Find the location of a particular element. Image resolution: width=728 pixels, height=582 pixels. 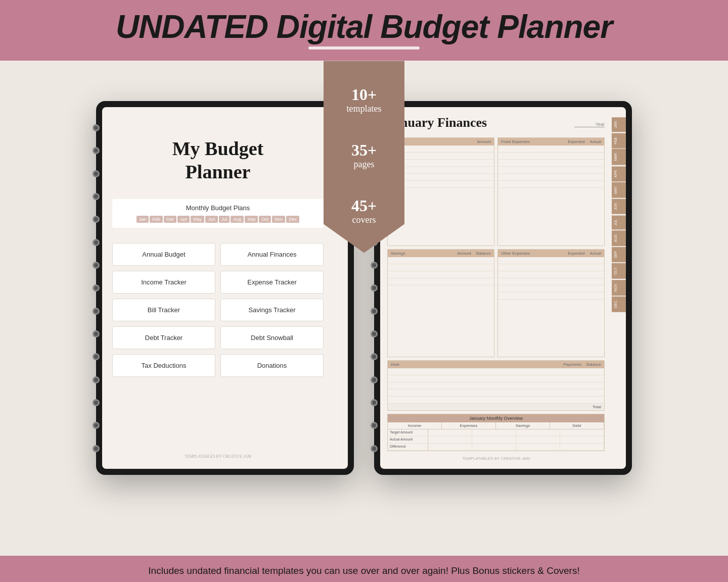

overview-target-label: Target Amount is located at coordinates (408, 432).